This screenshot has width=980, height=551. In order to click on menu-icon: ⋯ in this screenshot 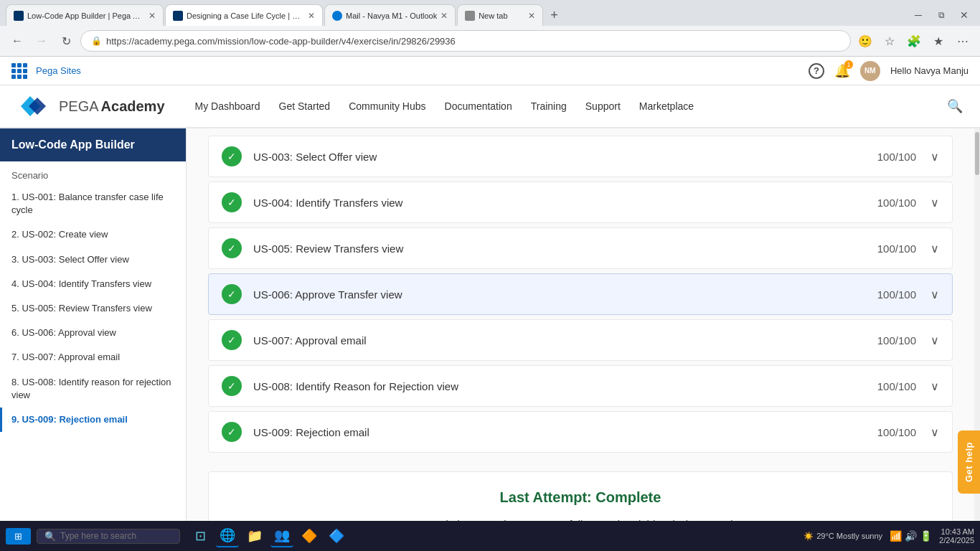, I will do `click(963, 41)`.